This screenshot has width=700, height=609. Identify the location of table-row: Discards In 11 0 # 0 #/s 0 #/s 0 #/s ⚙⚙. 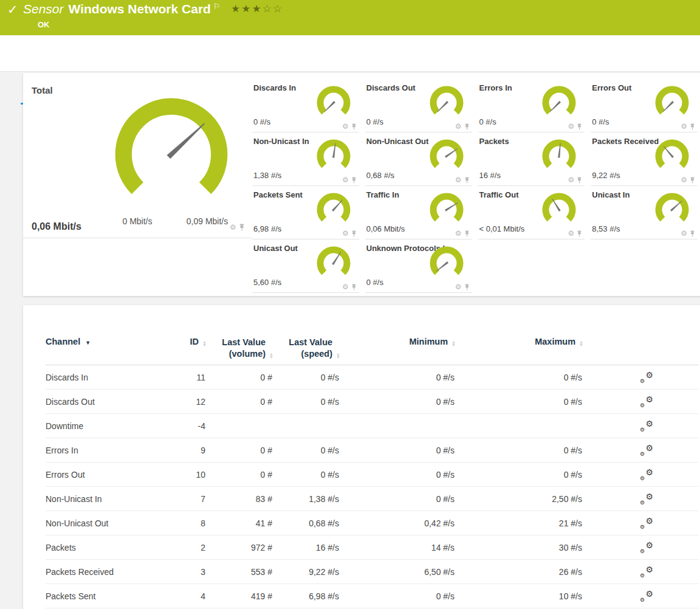
(372, 377).